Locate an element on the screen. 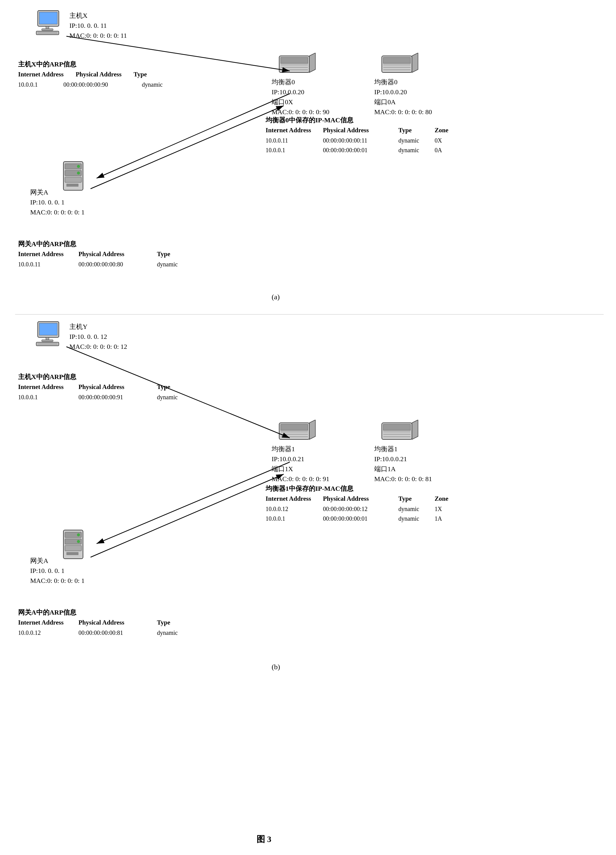  arrow-lb1-gwa-bottom is located at coordinates (193, 503).